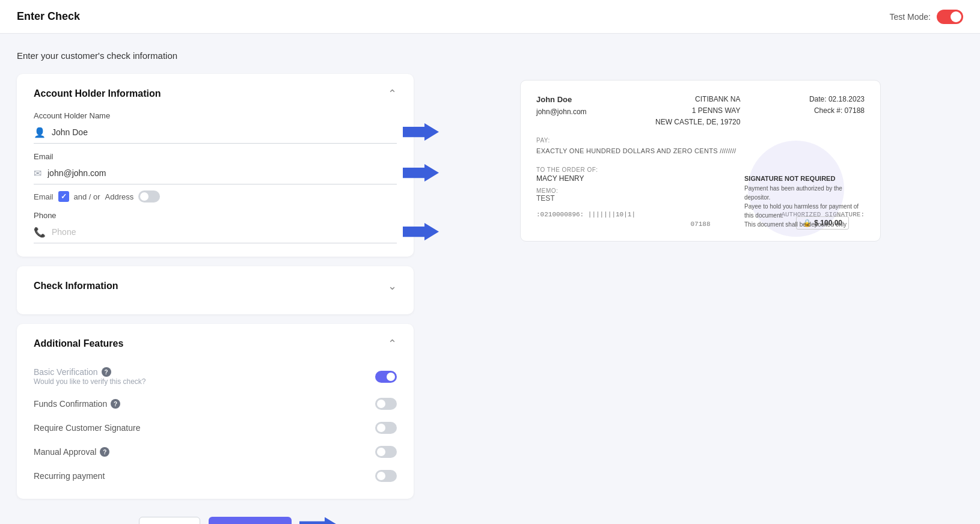 The width and height of the screenshot is (980, 524). What do you see at coordinates (910, 17) in the screenshot?
I see `test-mode-label: Test Mode:` at bounding box center [910, 17].